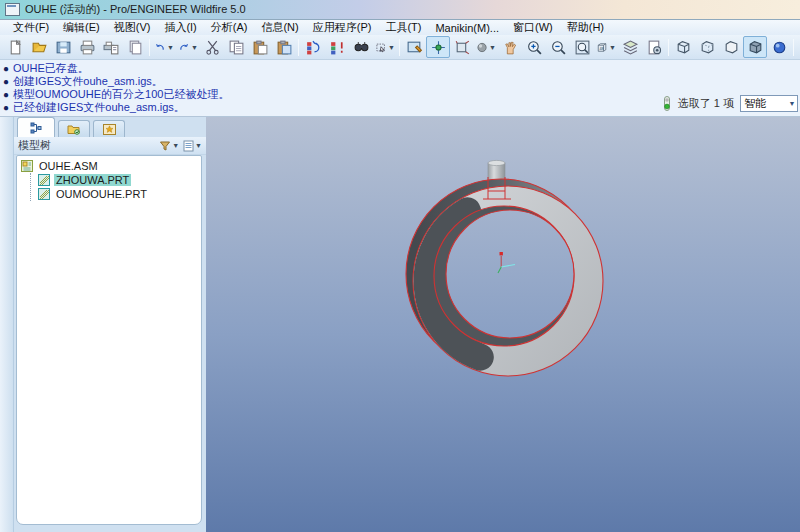 The width and height of the screenshot is (800, 532). What do you see at coordinates (86, 146) in the screenshot?
I see `model-tree-title: 模型树` at bounding box center [86, 146].